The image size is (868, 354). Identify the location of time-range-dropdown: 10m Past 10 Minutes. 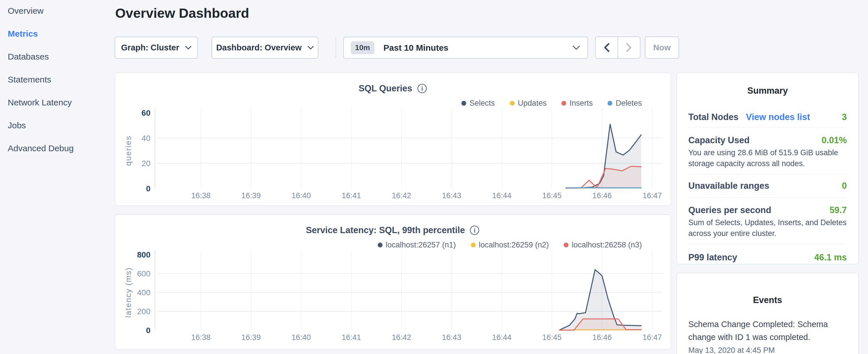
(466, 48).